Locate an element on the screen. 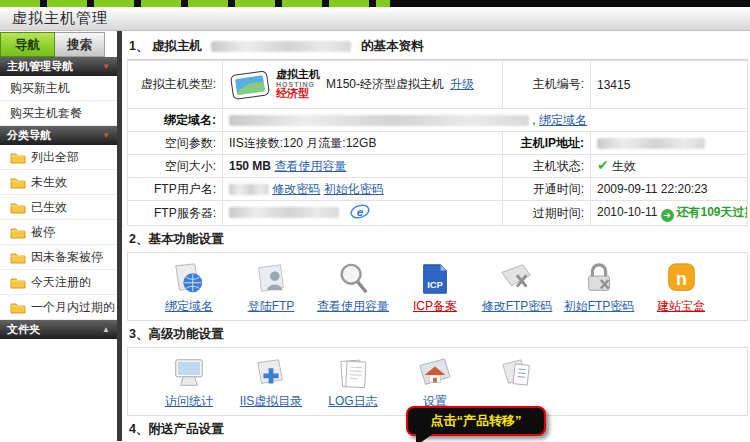 This screenshot has height=442, width=750. tab-search: 搜索 is located at coordinates (80, 44).